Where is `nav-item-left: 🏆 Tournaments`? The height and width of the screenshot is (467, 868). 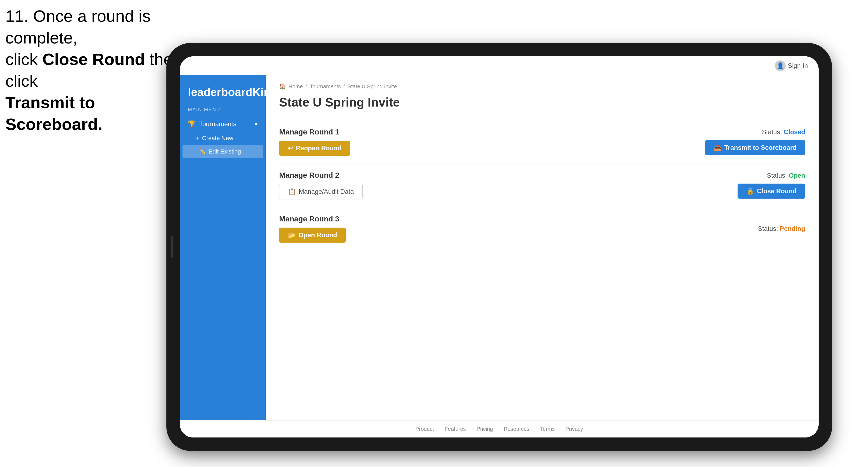 nav-item-left: 🏆 Tournaments is located at coordinates (212, 124).